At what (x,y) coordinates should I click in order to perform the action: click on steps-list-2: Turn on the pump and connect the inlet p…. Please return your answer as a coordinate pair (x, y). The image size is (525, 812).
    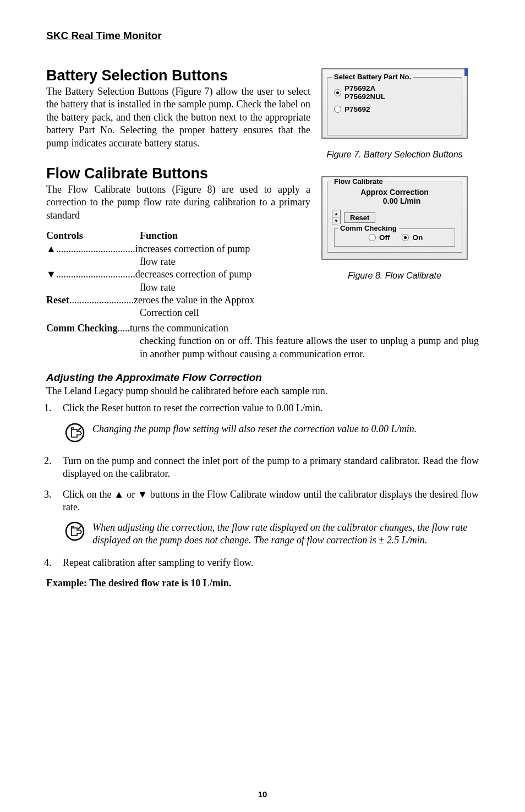
    Looking at the image, I should click on (262, 484).